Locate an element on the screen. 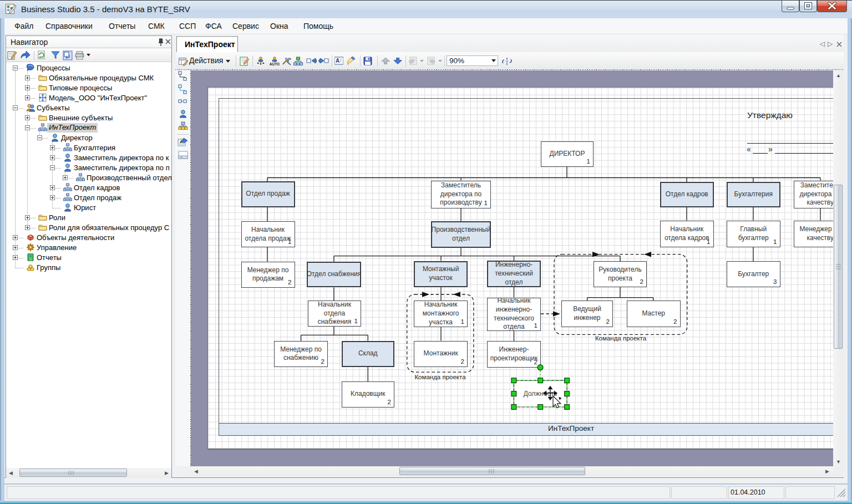 This screenshot has width=852, height=504. svg-text: A is located at coordinates (337, 61).